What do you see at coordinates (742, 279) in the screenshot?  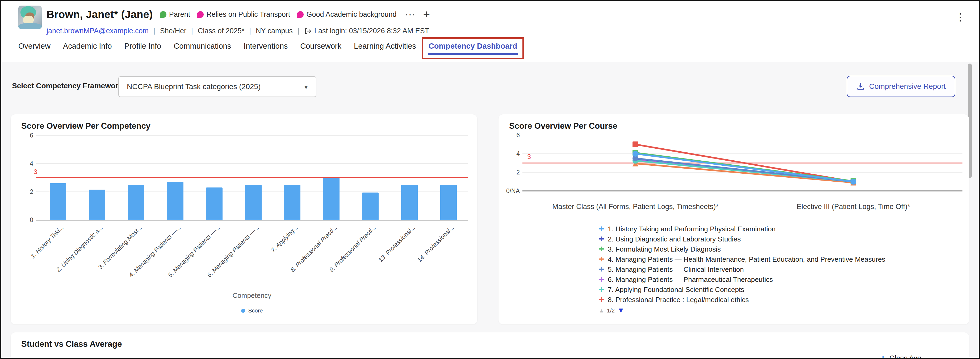 I see `legend-item-6: ✚6. Managing Patients — Pharmaceutical T…` at bounding box center [742, 279].